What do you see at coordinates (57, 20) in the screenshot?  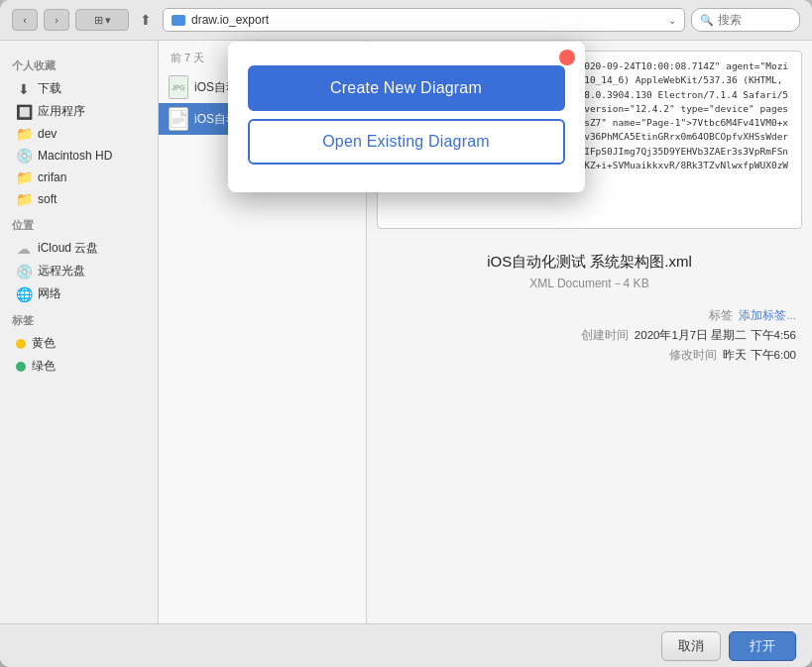 I see `chevron-right-icon: ›` at bounding box center [57, 20].